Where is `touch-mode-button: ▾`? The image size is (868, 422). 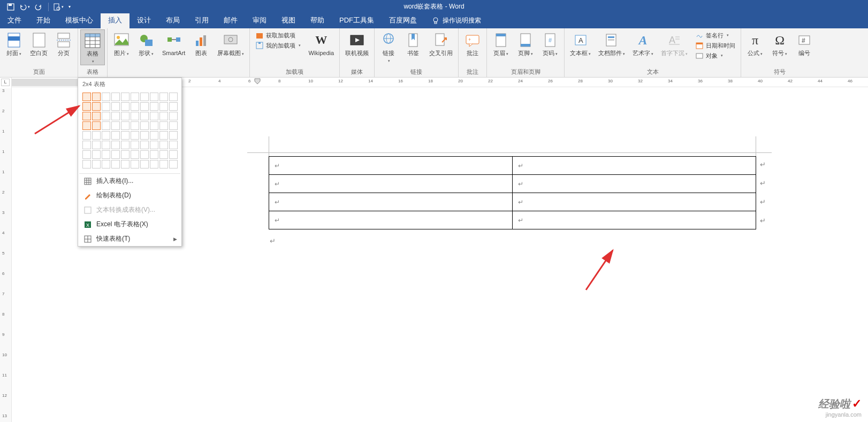 touch-mode-button: ▾ is located at coordinates (58, 7).